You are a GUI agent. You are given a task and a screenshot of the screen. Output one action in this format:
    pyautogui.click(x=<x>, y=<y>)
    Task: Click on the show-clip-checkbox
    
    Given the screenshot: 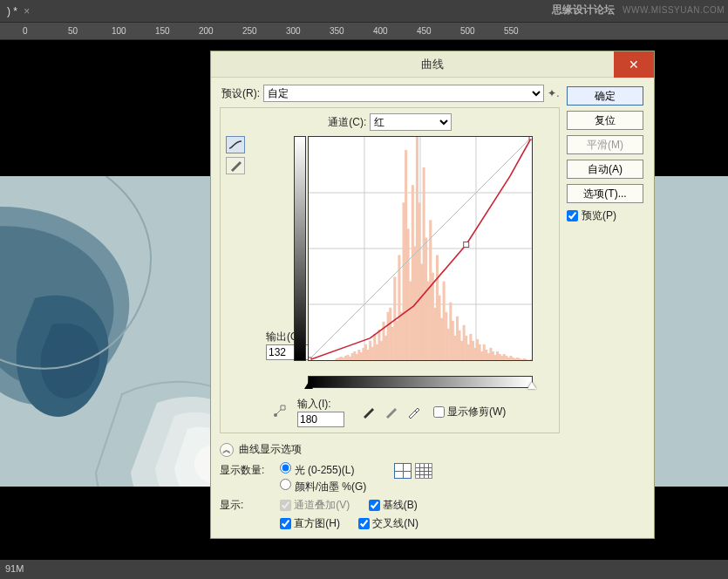 What is the action you would take?
    pyautogui.click(x=439, y=412)
    